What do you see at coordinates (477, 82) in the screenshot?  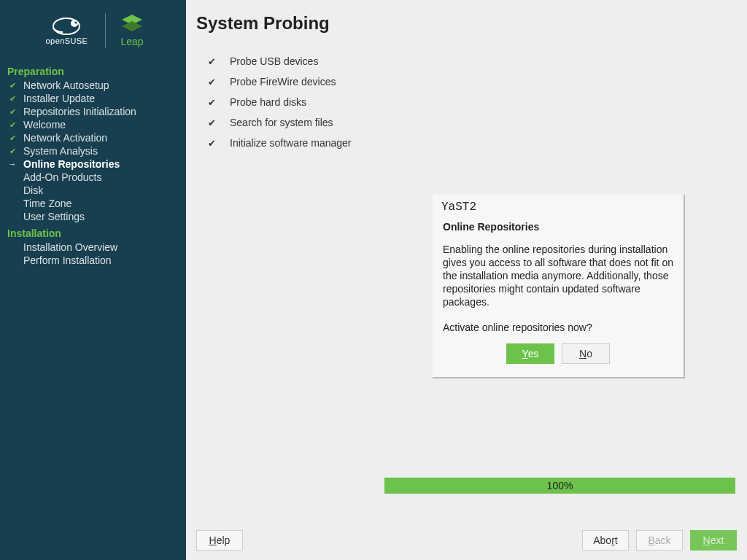 I see `probe-item: ✔Probe FireWire devices` at bounding box center [477, 82].